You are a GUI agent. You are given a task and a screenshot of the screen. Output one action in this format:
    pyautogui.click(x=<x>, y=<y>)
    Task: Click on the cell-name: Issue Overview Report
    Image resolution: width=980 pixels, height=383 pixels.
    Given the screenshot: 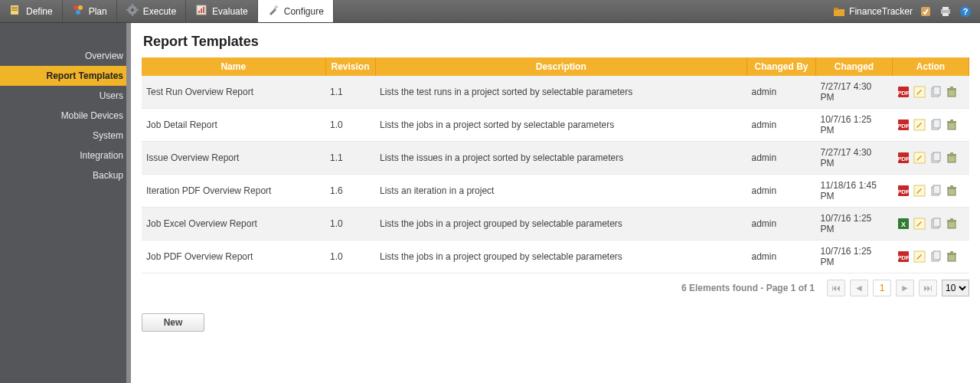 What is the action you would take?
    pyautogui.click(x=234, y=158)
    